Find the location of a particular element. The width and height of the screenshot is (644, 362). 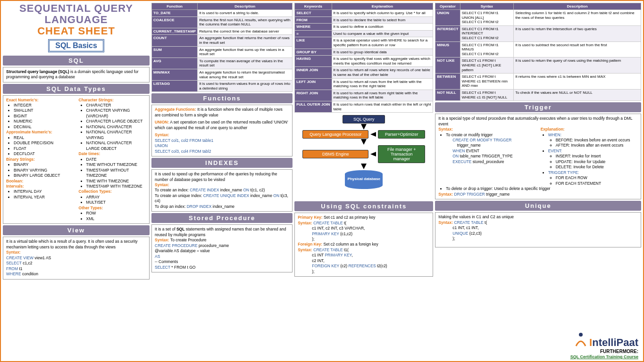

list-item: BINARY is located at coordinates (44, 165).